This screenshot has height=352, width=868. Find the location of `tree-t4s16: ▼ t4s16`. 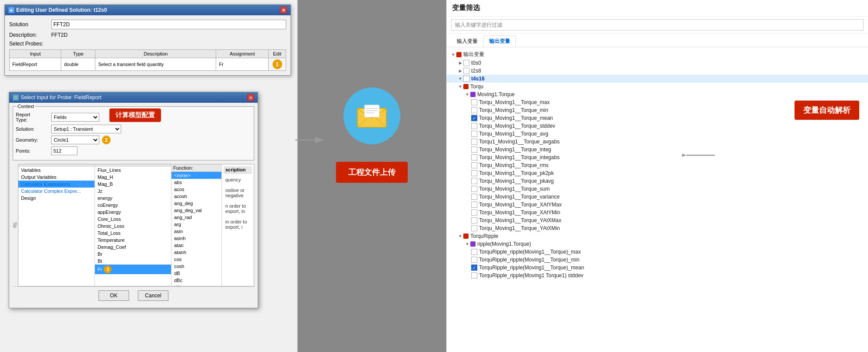

tree-t4s16: ▼ t4s16 is located at coordinates (657, 79).